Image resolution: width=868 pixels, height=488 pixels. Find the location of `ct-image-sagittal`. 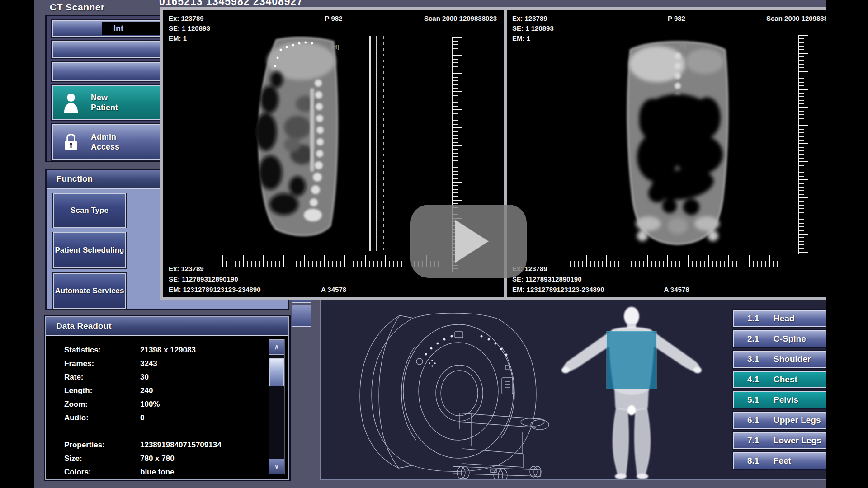

ct-image-sagittal is located at coordinates (317, 144).